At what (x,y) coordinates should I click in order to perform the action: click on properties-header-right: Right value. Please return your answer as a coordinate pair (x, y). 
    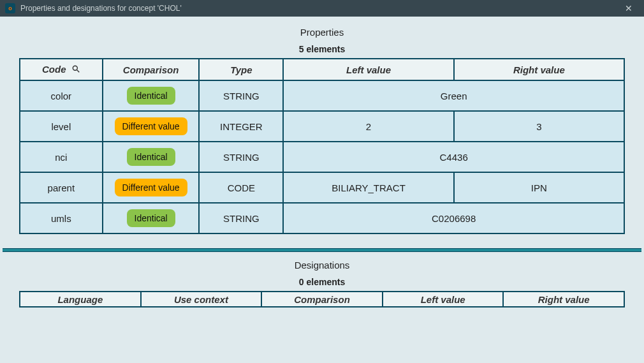
    Looking at the image, I should click on (539, 70).